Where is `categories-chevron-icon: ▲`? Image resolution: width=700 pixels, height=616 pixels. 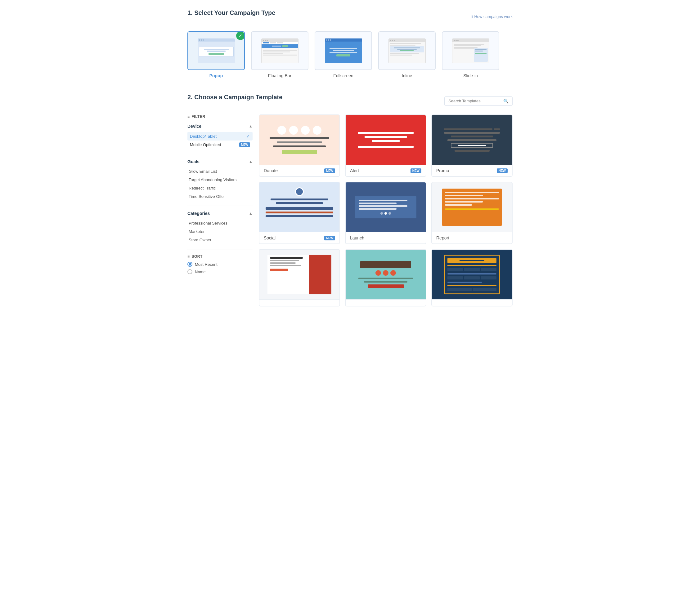
categories-chevron-icon: ▲ is located at coordinates (251, 214).